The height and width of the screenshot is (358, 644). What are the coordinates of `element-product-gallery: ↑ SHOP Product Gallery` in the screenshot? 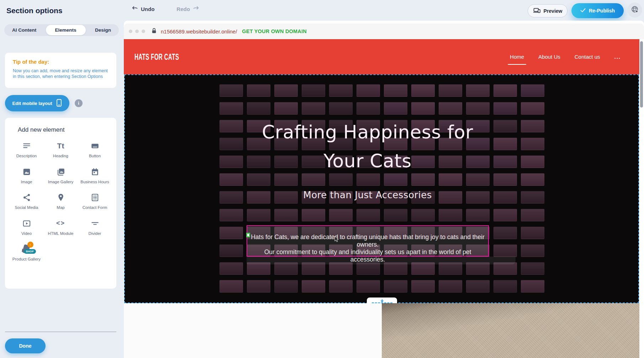 It's located at (27, 253).